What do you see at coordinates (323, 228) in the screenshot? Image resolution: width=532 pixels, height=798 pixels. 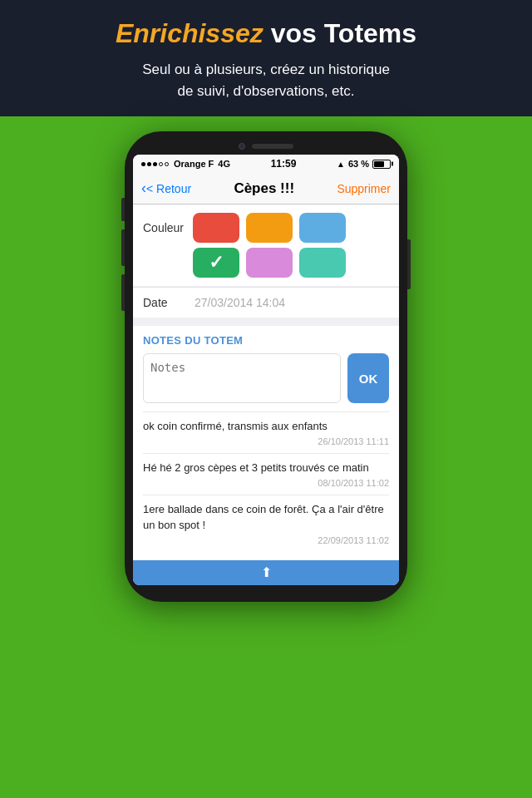 I see `swatch-blue` at bounding box center [323, 228].